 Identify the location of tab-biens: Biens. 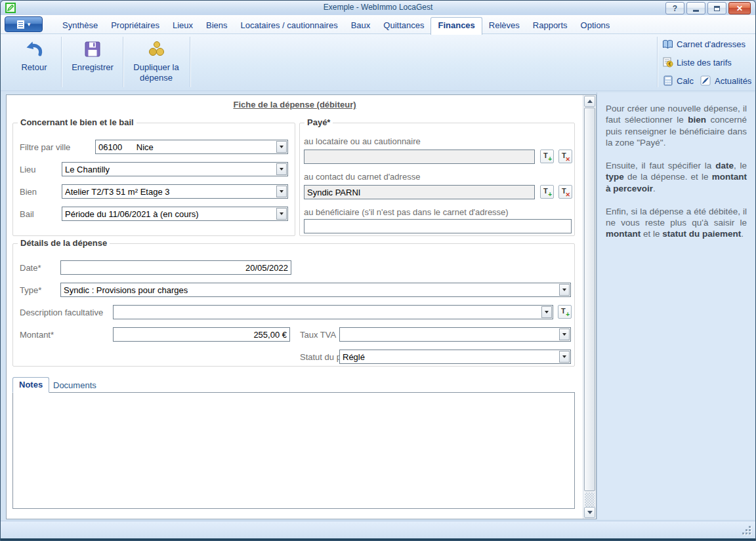
(217, 26).